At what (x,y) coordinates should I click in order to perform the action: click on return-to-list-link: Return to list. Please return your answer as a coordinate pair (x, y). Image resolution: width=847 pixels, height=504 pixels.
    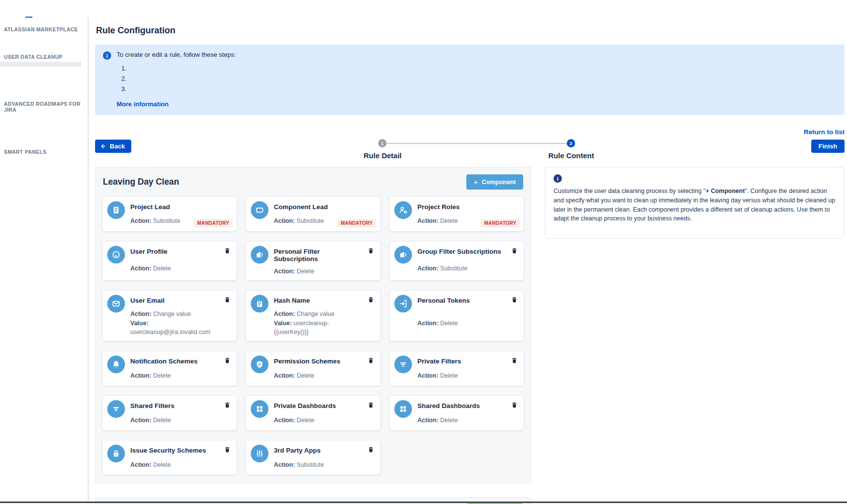
    Looking at the image, I should click on (824, 132).